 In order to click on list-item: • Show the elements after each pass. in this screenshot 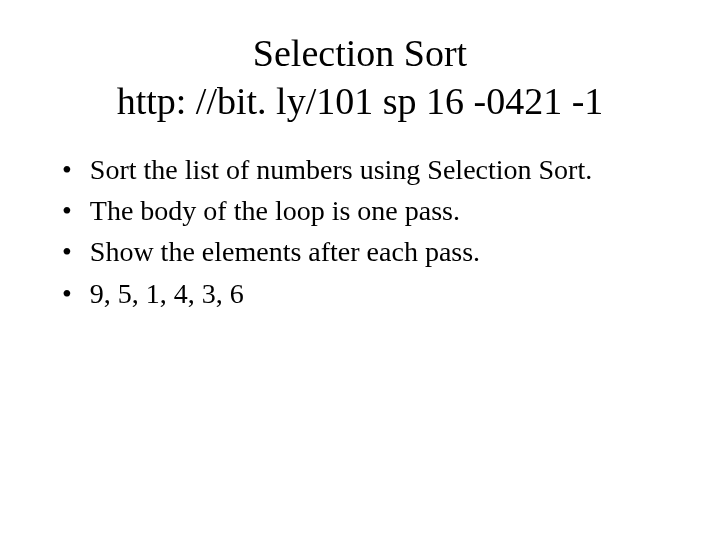, I will do `click(366, 252)`.